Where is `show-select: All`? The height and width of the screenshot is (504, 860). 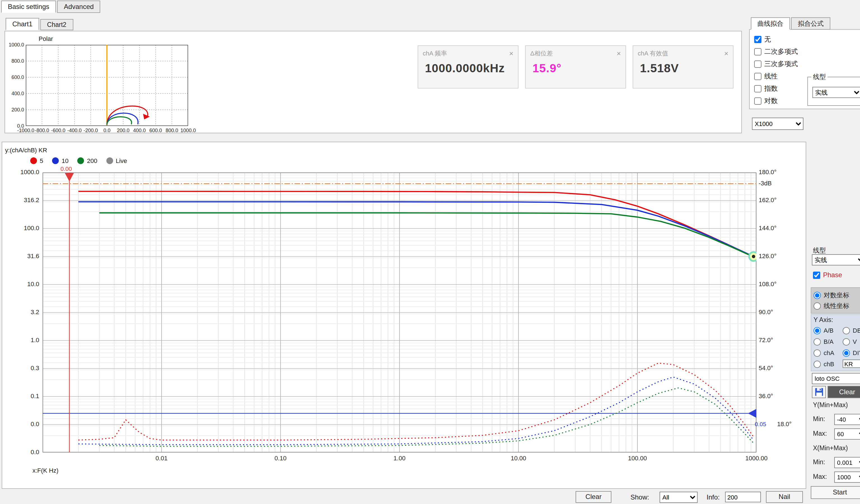
show-select: All is located at coordinates (678, 498).